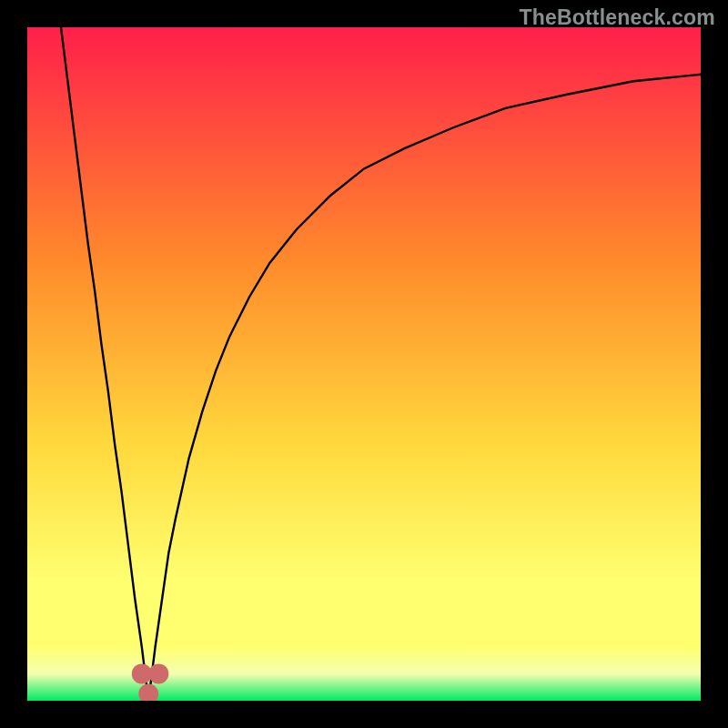 The height and width of the screenshot is (728, 728). I want to click on watermark-text: TheBottleneck.com, so click(617, 18).